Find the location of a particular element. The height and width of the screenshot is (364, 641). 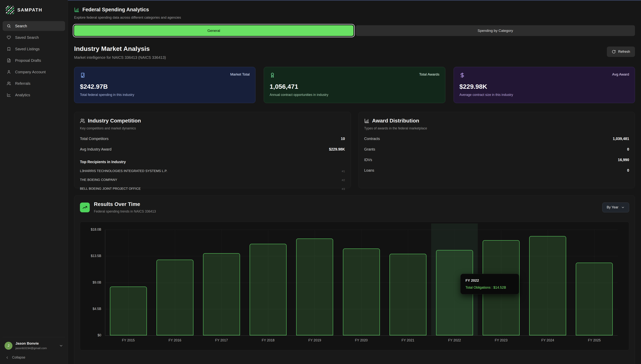

card-description: Average contract size in this industry is located at coordinates (544, 95).